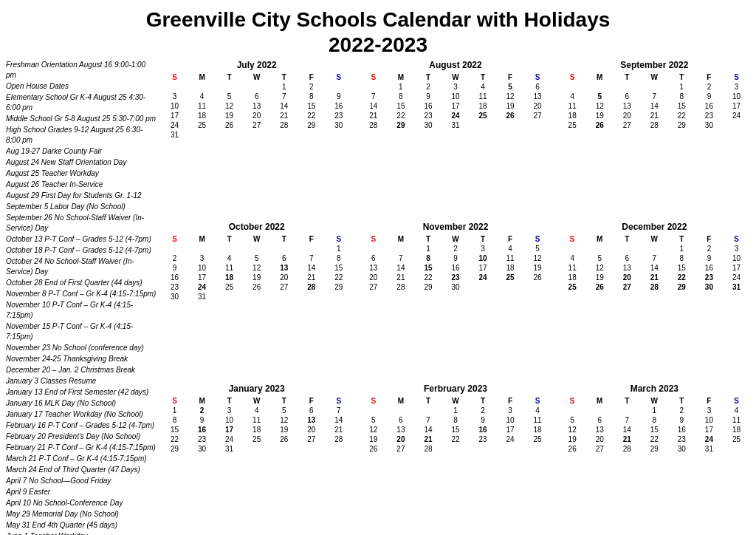 This screenshot has width=756, height=535. What do you see at coordinates (81, 332) in the screenshot?
I see `note-item: November 15 P-T Conf – Gr K-4 (4:15-7:15…` at bounding box center [81, 332].